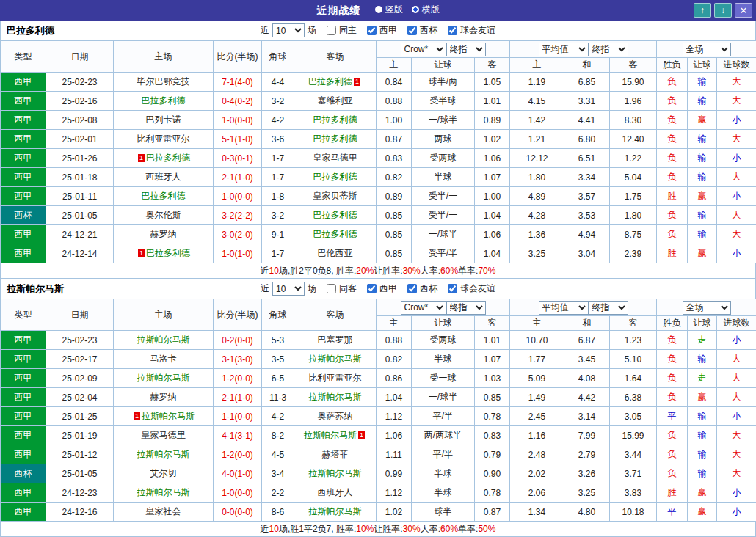  What do you see at coordinates (164, 435) in the screenshot?
I see `home-team-link: 皇家马德里` at bounding box center [164, 435].